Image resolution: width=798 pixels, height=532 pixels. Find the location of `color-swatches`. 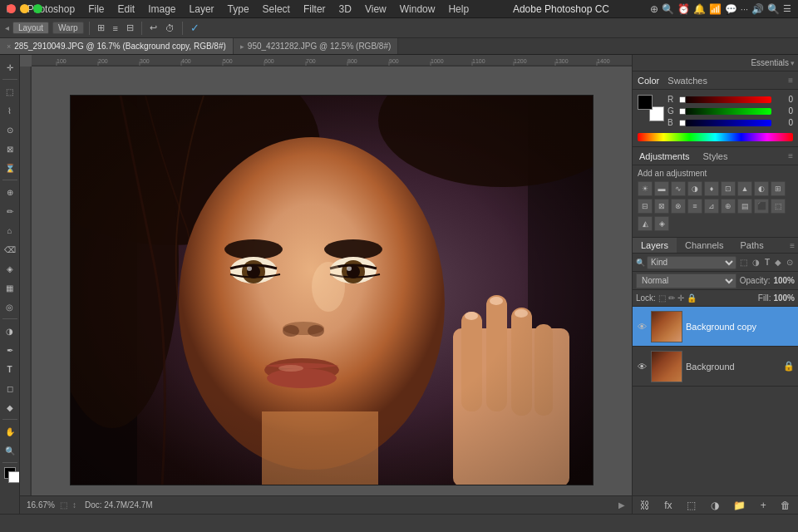

color-swatches is located at coordinates (651, 108).